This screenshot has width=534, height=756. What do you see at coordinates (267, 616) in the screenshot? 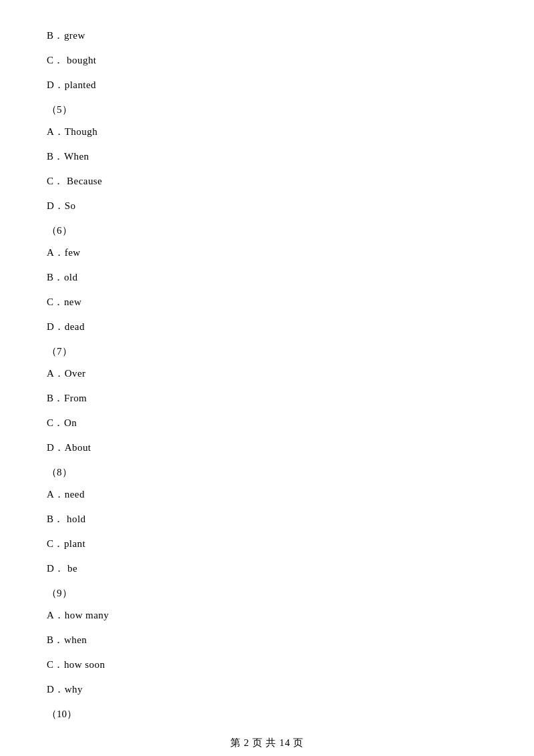
I see `q9-a-line: A．how many` at bounding box center [267, 616].